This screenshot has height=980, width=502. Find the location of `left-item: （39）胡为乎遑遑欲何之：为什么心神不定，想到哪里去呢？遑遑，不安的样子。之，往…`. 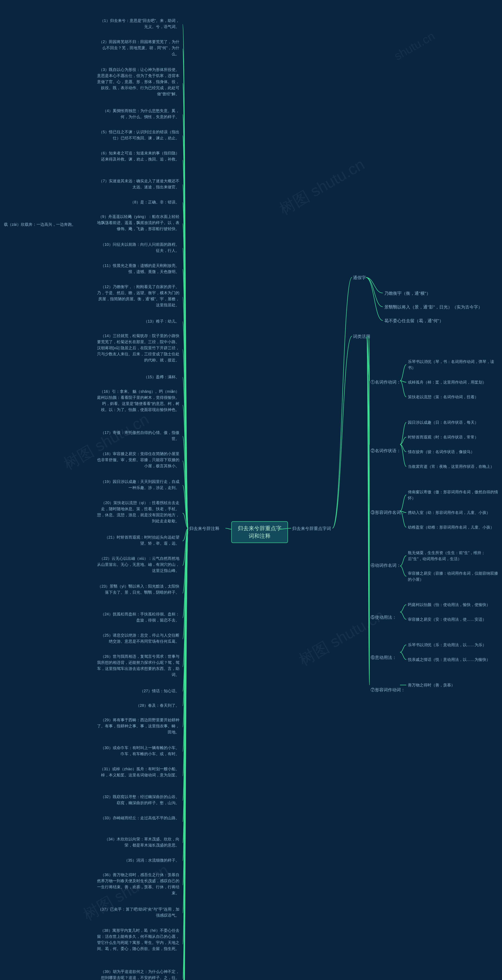

left-item: （39）胡为乎遑遑欲何之：为什么心神不定，想到哪里去呢？遑遑，不安的样子。之，往… is located at coordinates (138, 974).